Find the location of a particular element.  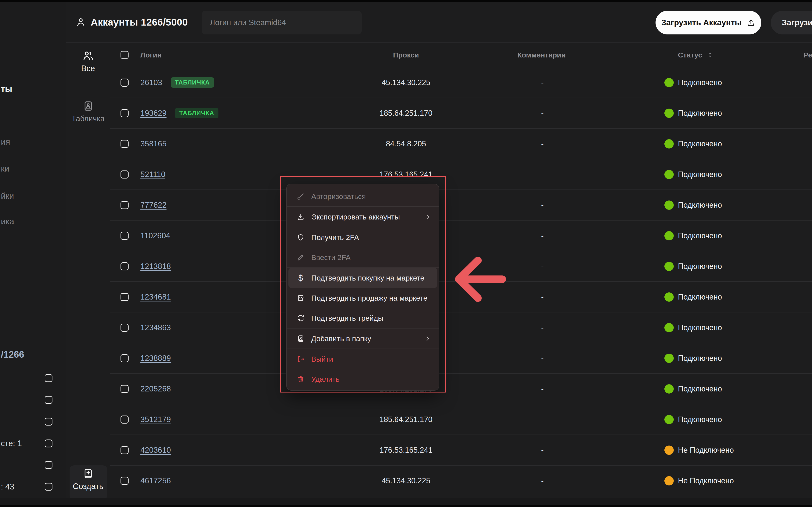

window-top-edge is located at coordinates (406, 1).